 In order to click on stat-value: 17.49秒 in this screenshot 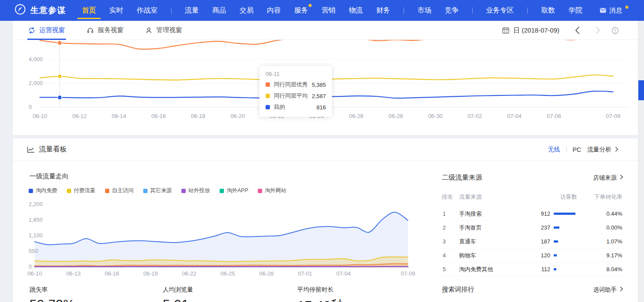, I will do `click(321, 299)`.